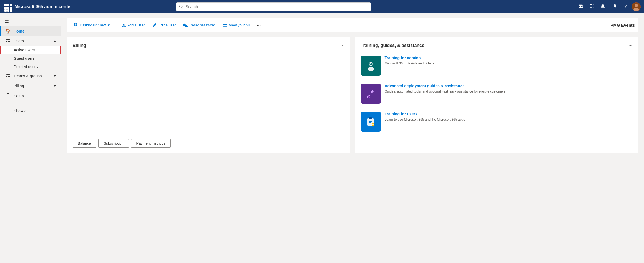 The width and height of the screenshot is (644, 263). I want to click on users-chevron-up: ▲, so click(55, 41).